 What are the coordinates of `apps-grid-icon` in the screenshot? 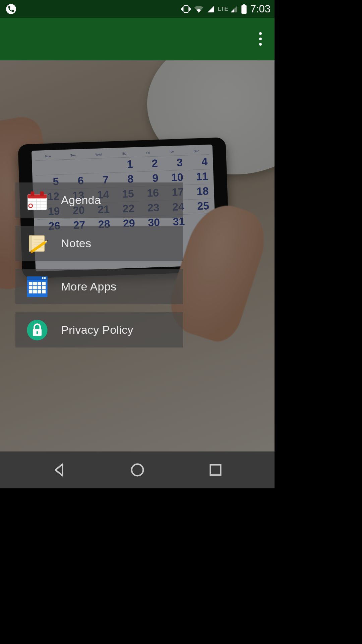 It's located at (37, 287).